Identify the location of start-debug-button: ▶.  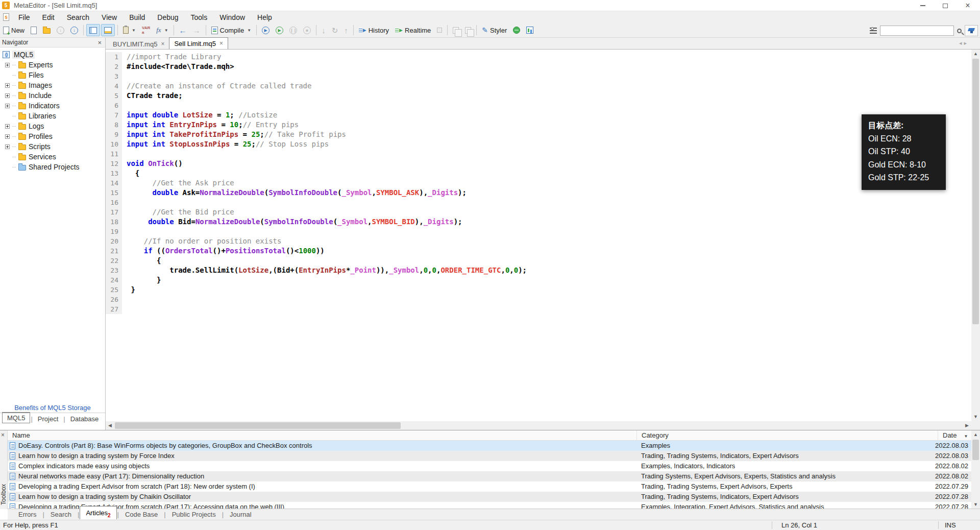
(265, 30).